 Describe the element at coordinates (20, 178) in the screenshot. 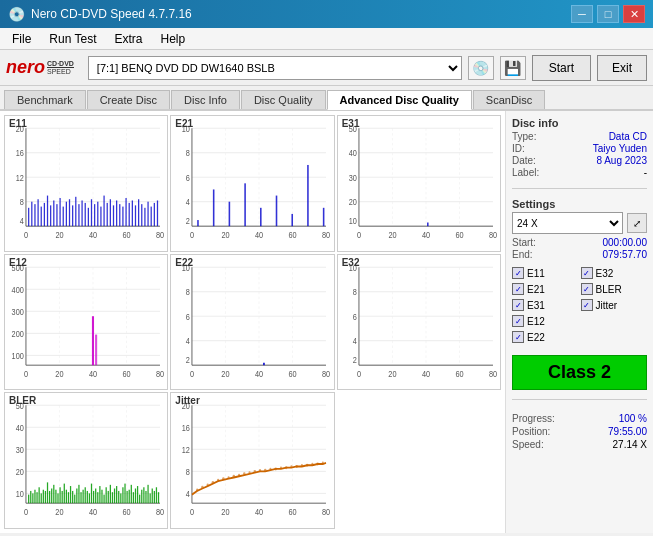

I see `svg-text: 12` at that location.